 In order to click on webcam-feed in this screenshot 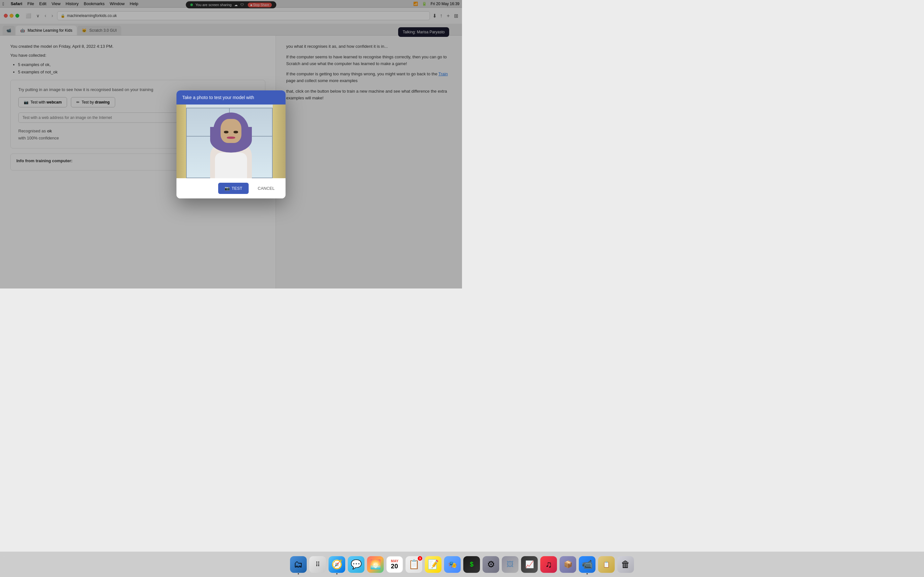, I will do `click(231, 141)`.